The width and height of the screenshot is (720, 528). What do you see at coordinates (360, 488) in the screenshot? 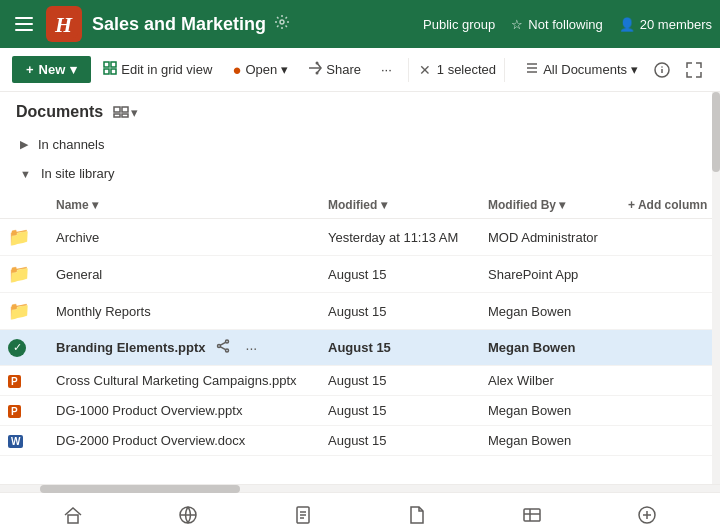
I see `bottom-scrollbar` at bounding box center [360, 488].